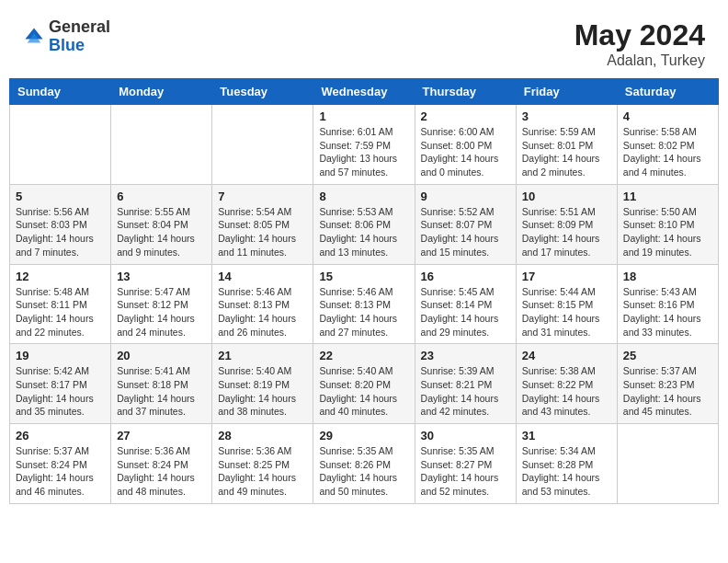 This screenshot has width=728, height=563. What do you see at coordinates (465, 145) in the screenshot?
I see `calendar-cell: 2Sunrise: 6:00 AMSunset: 8:00 PMDaylight…` at bounding box center [465, 145].